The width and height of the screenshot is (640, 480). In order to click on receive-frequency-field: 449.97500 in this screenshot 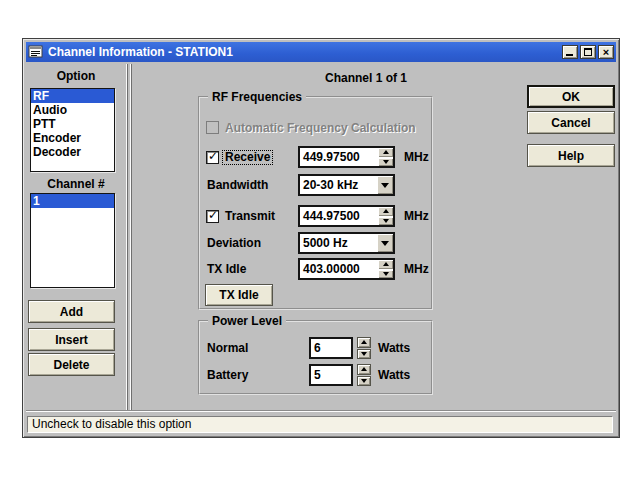, I will do `click(346, 157)`.